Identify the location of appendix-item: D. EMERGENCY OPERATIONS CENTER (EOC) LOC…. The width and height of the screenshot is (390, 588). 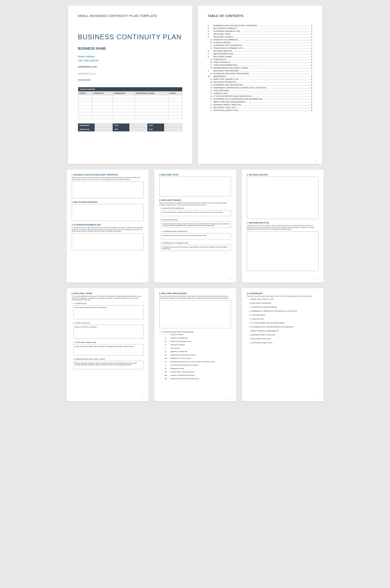
(284, 311).